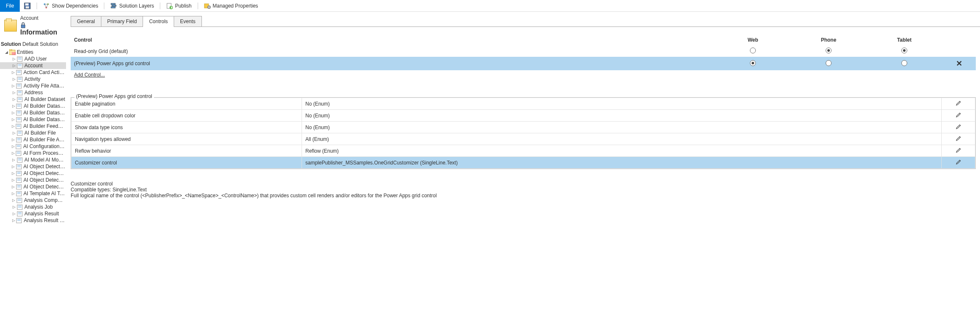 This screenshot has width=980, height=310. What do you see at coordinates (27, 6) in the screenshot?
I see `save-button` at bounding box center [27, 6].